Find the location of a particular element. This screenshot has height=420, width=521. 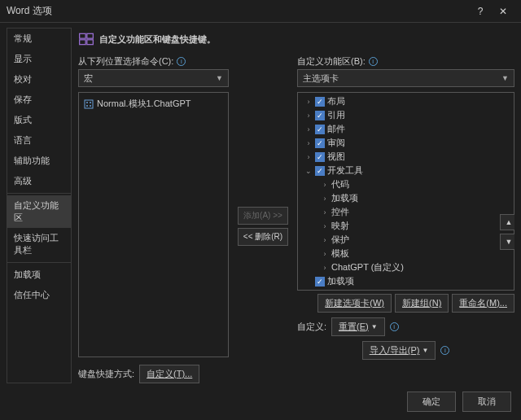

tree-node: ›✓视图 is located at coordinates (405, 156).